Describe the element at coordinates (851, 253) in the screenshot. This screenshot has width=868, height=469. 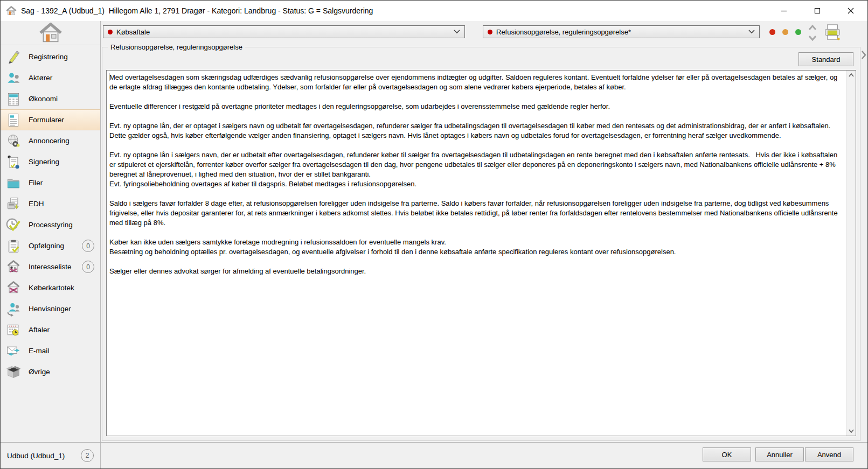
I see `vertical-scrollbar` at that location.